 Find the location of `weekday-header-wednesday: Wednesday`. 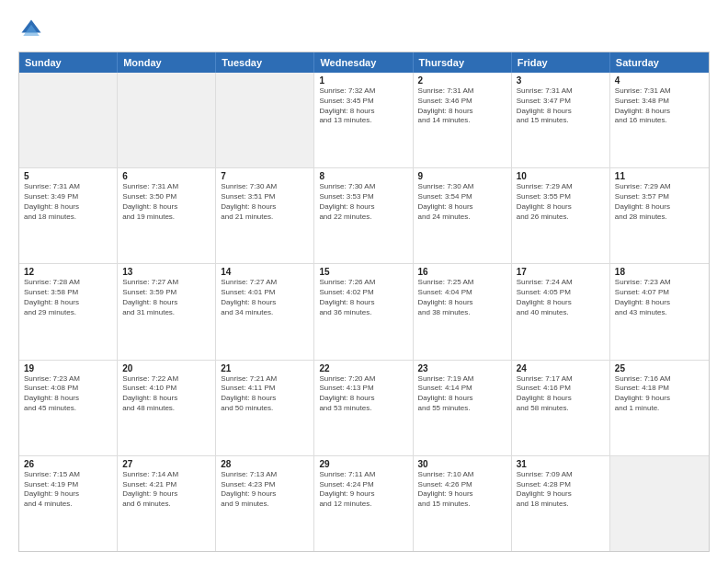

weekday-header-wednesday: Wednesday is located at coordinates (364, 63).